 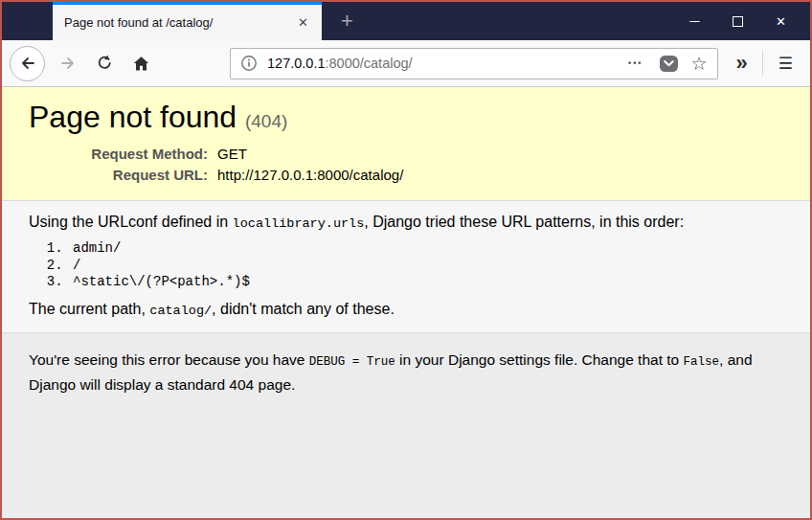 I want to click on tab-title: Page not found at /catalog/, so click(x=179, y=23).